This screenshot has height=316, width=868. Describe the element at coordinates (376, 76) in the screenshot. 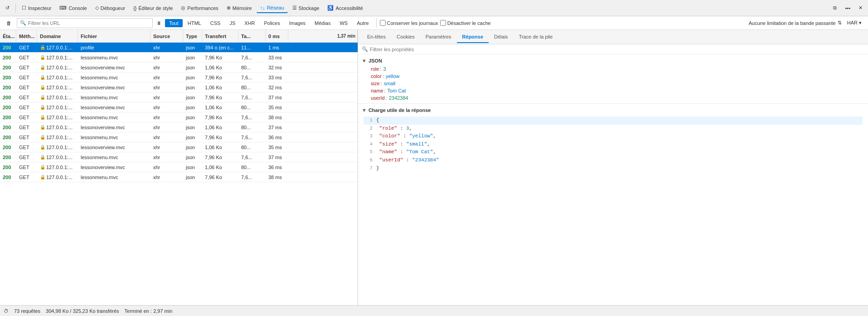

I see `json-key: color` at that location.